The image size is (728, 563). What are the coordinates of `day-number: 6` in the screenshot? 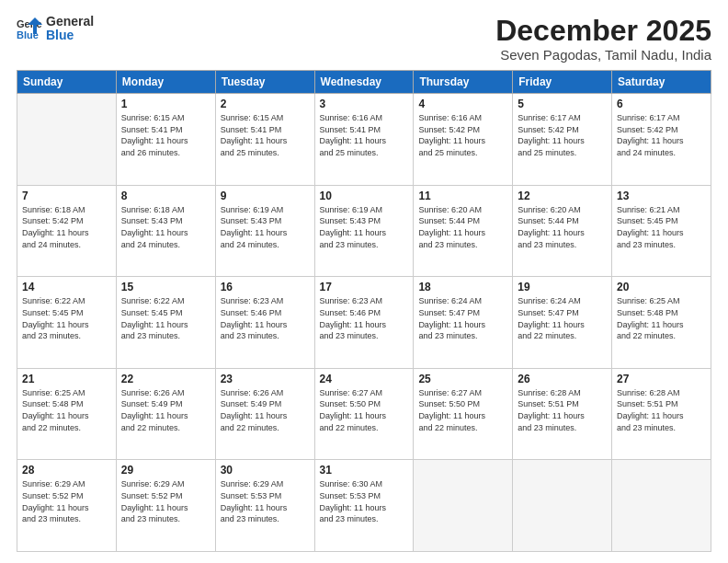 It's located at (662, 104).